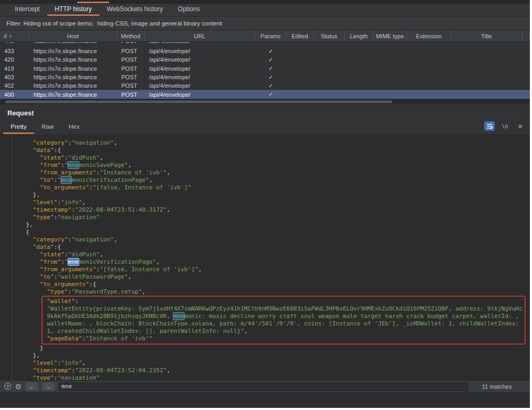  I want to click on code-line: "from":"mnemonicVerificationPage",, so click(263, 262).